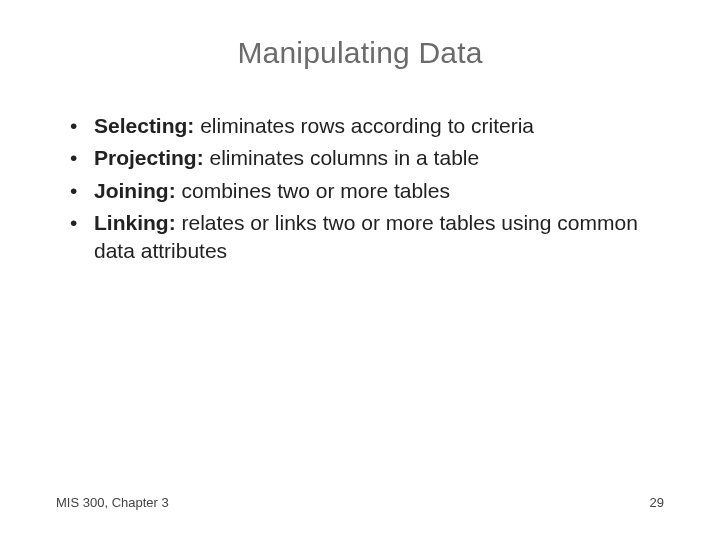 This screenshot has width=720, height=540. I want to click on list-item: Joining: combines two or more tables, so click(365, 191).